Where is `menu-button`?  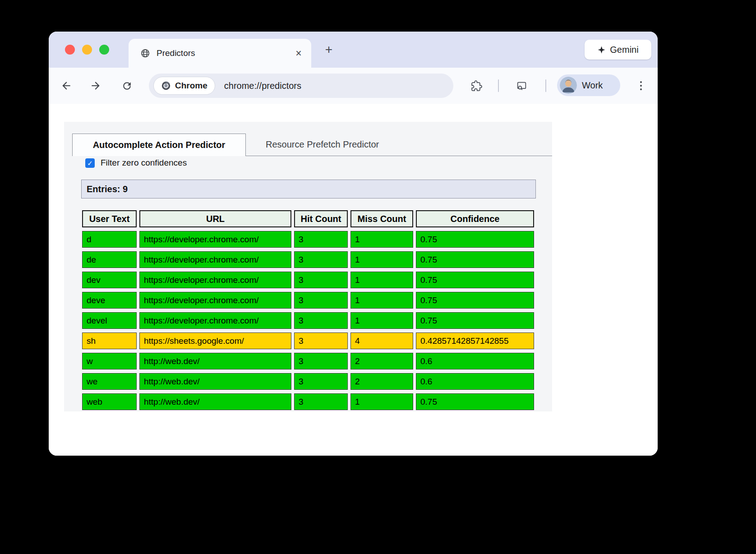 menu-button is located at coordinates (641, 86).